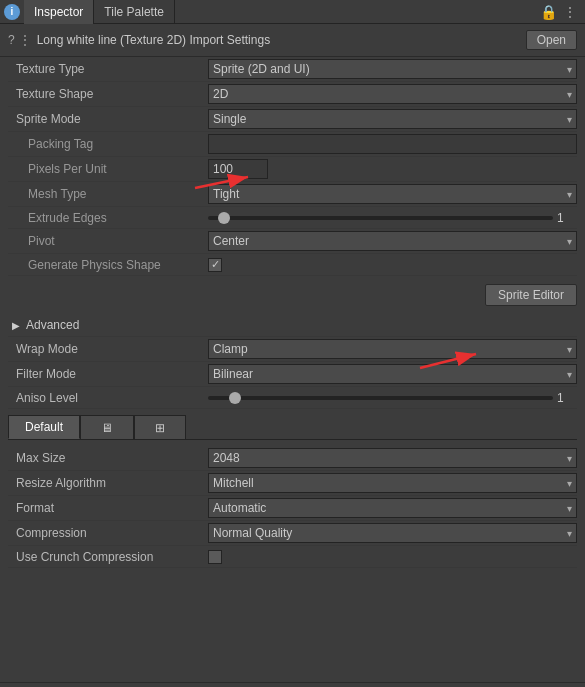 The width and height of the screenshot is (585, 687). What do you see at coordinates (567, 398) in the screenshot?
I see `aniso-level-value: 1` at bounding box center [567, 398].